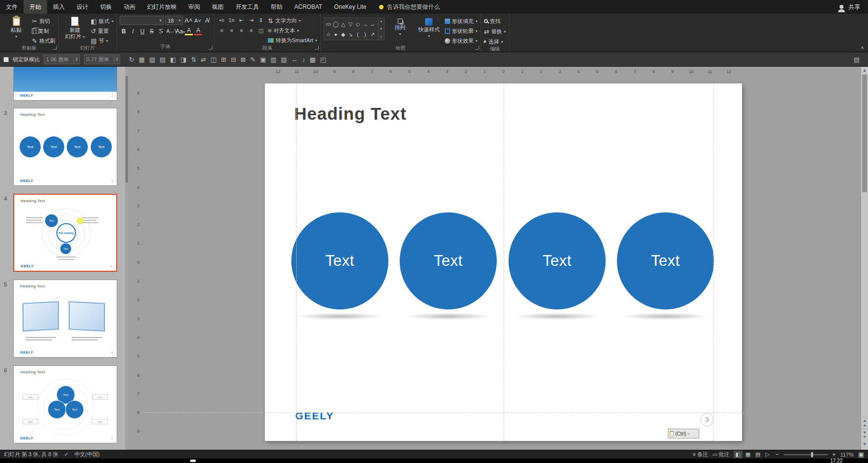  Describe the element at coordinates (292, 30) in the screenshot. I see `align-text-button: ≡对齐文本▾` at that location.